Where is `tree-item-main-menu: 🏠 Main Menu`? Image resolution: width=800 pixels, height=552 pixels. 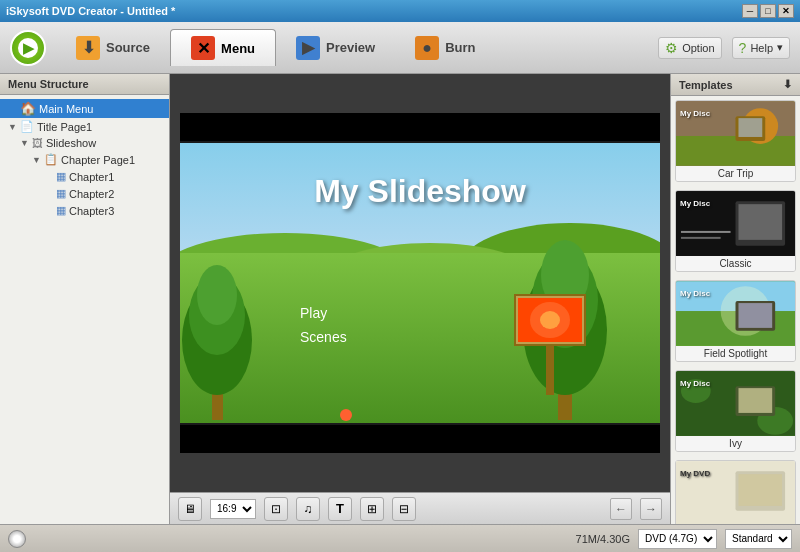
tree-item-main-menu: 🏠 Main Menu is located at coordinates (84, 108).